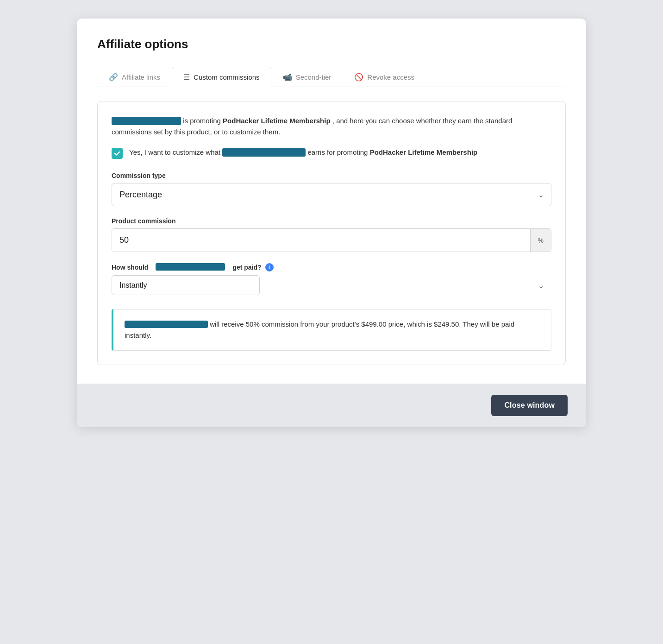 This screenshot has height=644, width=663. Describe the element at coordinates (332, 126) in the screenshot. I see `description-text: is promoting PodHacker Lifetime Membersh…` at that location.